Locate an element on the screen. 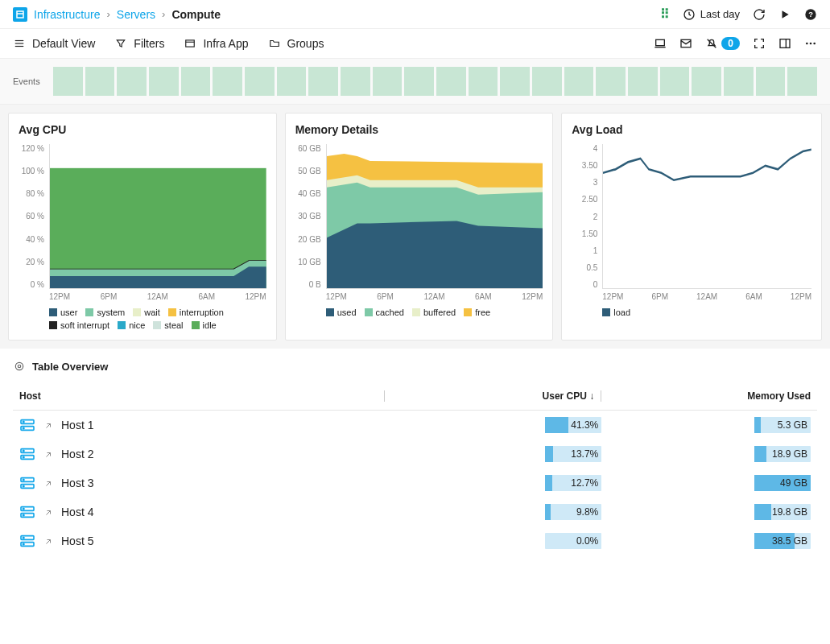 The image size is (830, 644). menu-icon is located at coordinates (19, 43).